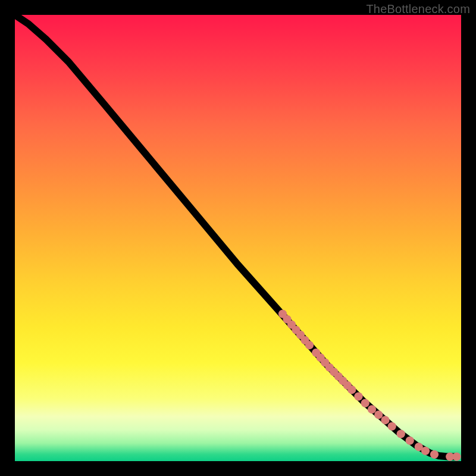  Describe the element at coordinates (418, 10) in the screenshot. I see `attribution-watermark: TheBottleneck.com` at that location.